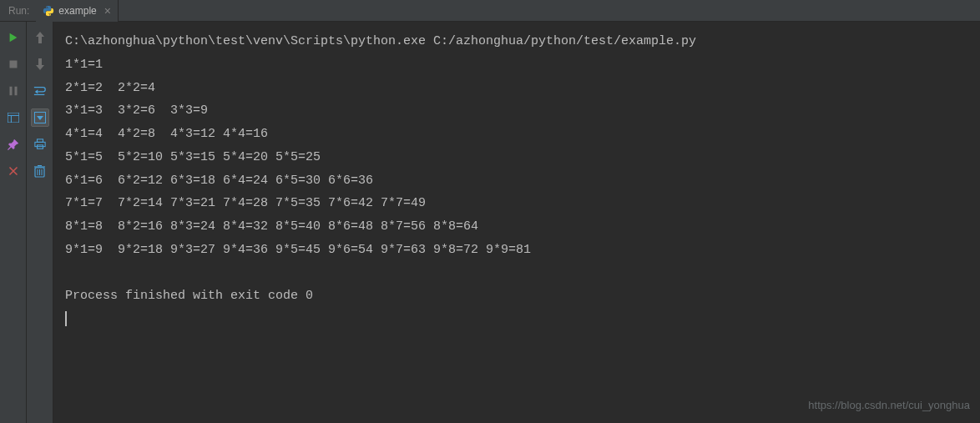  Describe the element at coordinates (40, 91) in the screenshot. I see `soft-wrap-icon` at that location.